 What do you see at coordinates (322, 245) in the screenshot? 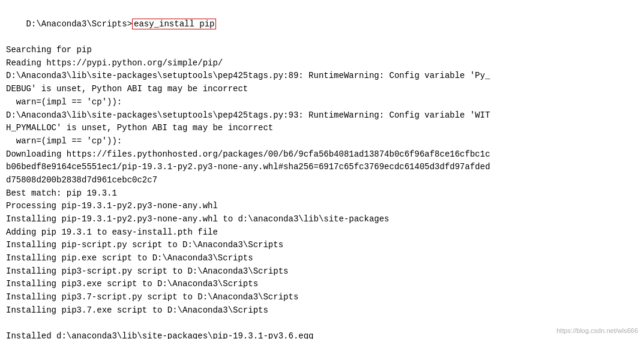
I see `terminal-line-17: Installing pip-script.py script to D:\An…` at bounding box center [322, 245].